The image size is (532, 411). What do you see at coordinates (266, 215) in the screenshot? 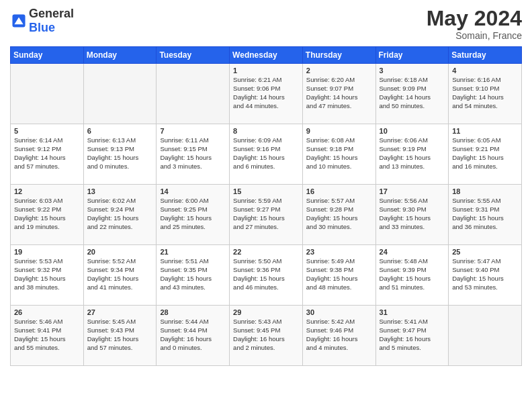
I see `calendar-cell: 15Sunrise: 5:59 AM Sunset: 9:27 PM Dayli…` at bounding box center [266, 215].